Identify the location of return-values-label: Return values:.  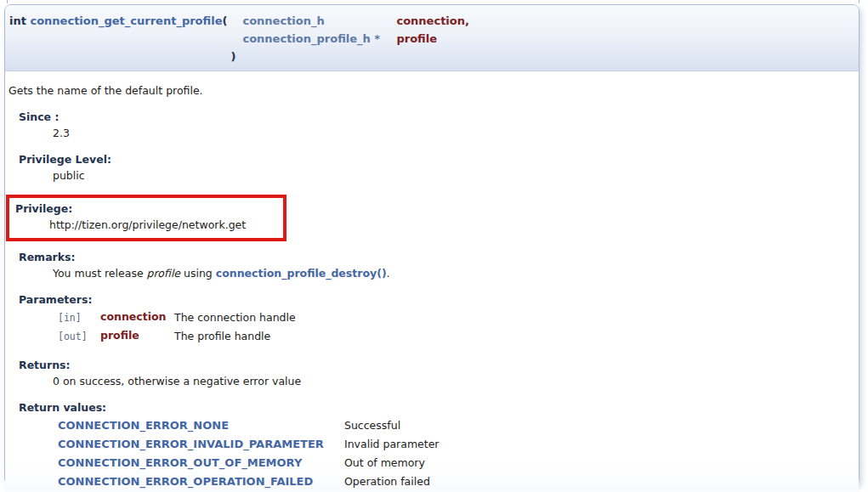
(437, 408).